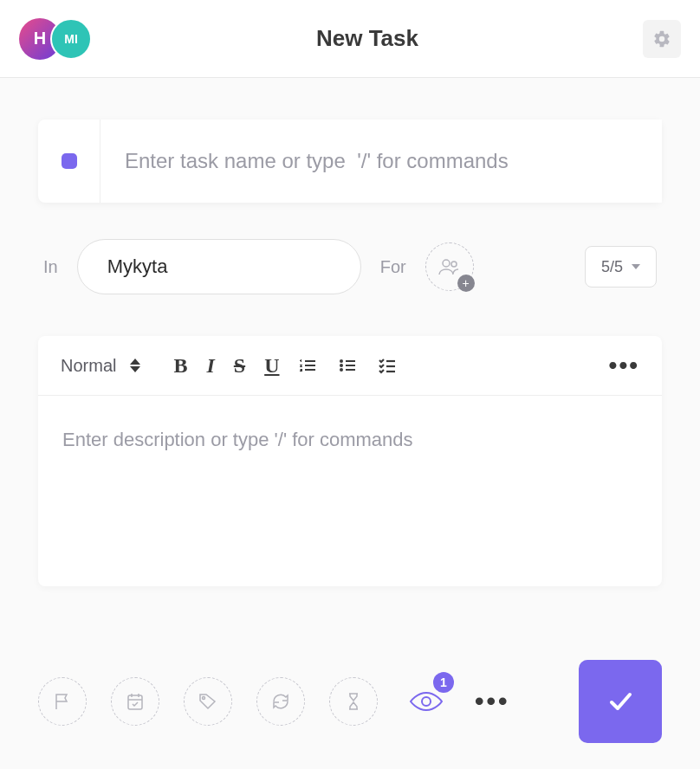 The image size is (700, 769). Describe the element at coordinates (367, 38) in the screenshot. I see `page-title: New Task` at that location.